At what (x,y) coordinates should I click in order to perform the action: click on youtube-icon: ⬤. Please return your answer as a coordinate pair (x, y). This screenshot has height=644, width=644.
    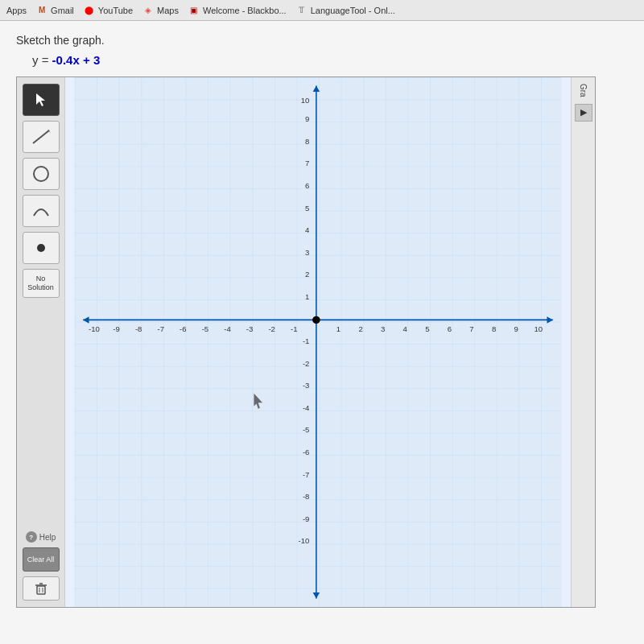
    Looking at the image, I should click on (89, 10).